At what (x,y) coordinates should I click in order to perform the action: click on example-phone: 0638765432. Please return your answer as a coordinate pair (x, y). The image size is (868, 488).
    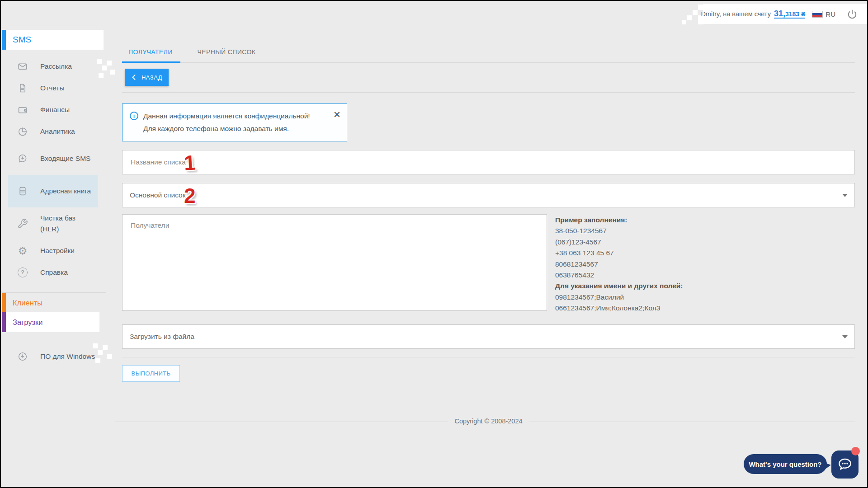
    Looking at the image, I should click on (619, 275).